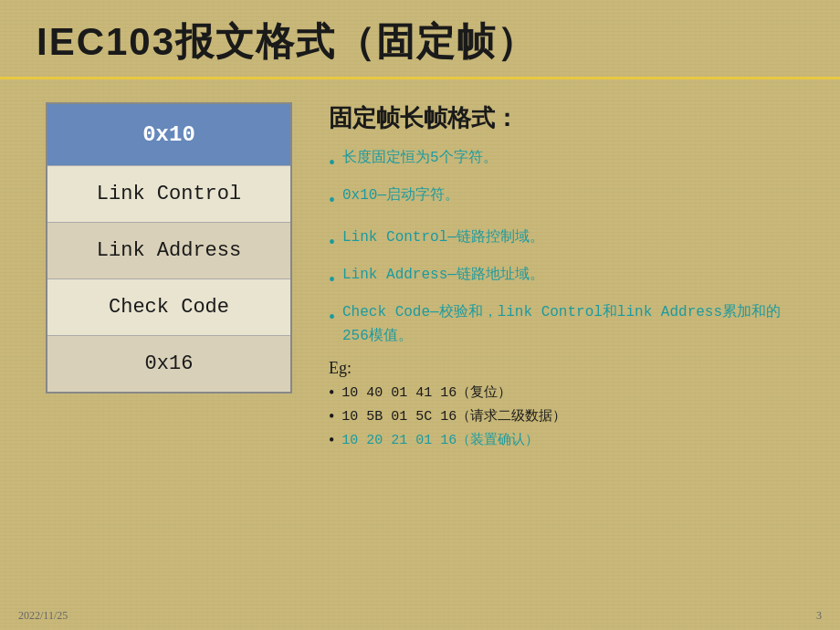  I want to click on eg-text-2: 10 5B 01 5C 16（请求二级数据）, so click(454, 416).